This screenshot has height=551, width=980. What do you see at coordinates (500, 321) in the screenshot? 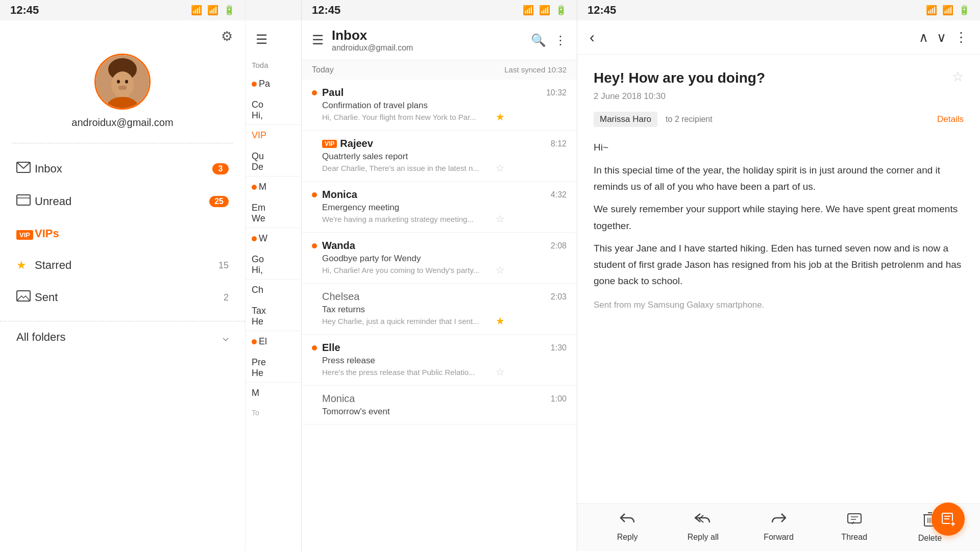
I see `star-chelsea: ★` at bounding box center [500, 321].